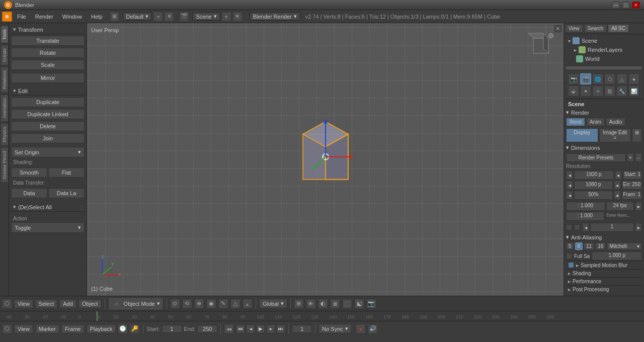 This screenshot has height=342, width=644. I want to click on grid-icon: ⊞, so click(299, 304).